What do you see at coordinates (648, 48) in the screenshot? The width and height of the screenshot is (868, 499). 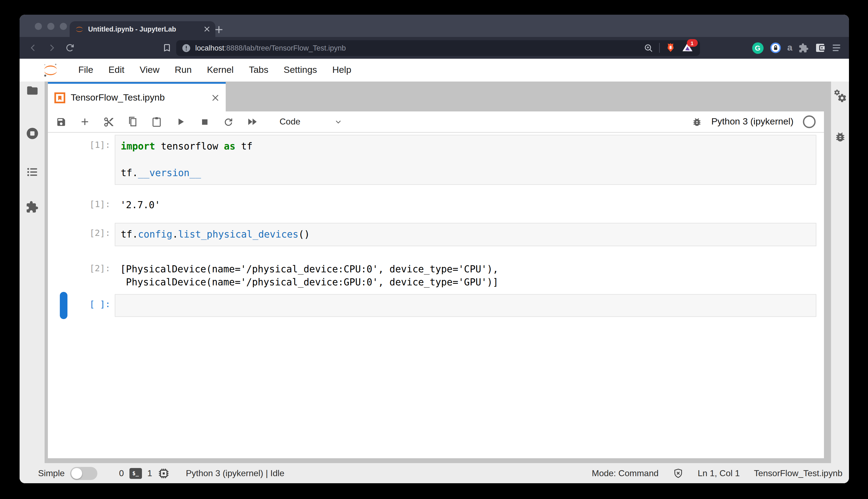 I see `zoom-page-icon` at bounding box center [648, 48].